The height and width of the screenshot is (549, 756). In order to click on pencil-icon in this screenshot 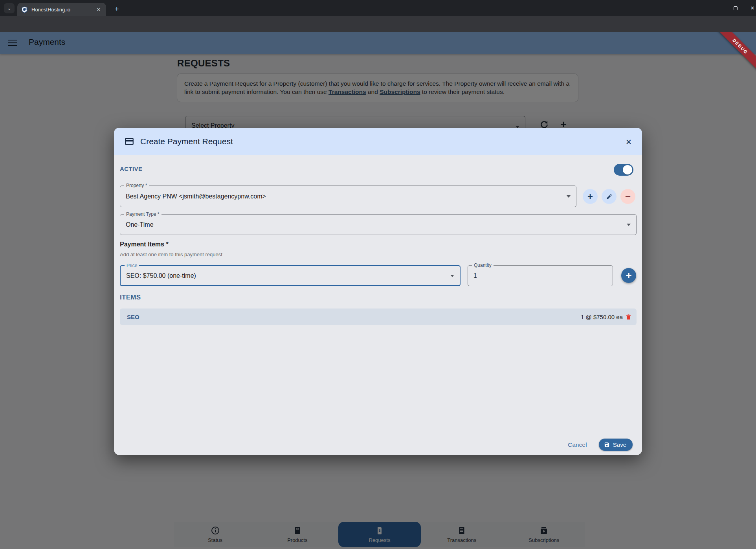, I will do `click(609, 196)`.